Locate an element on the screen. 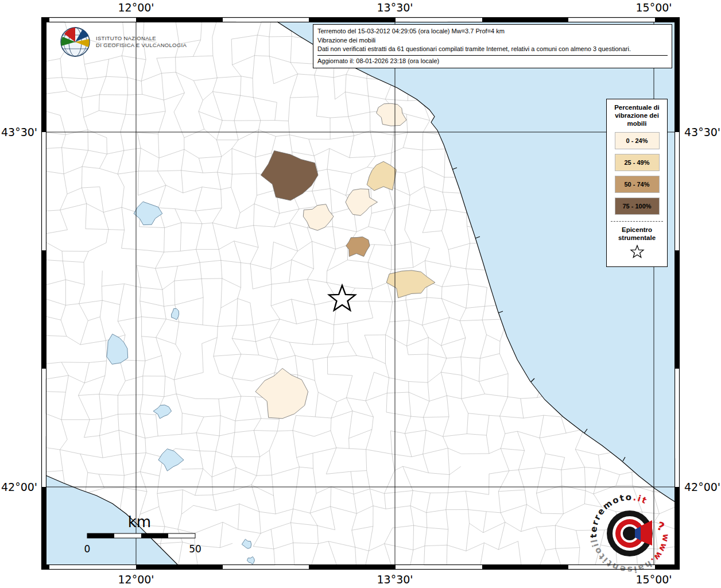  legend-divider is located at coordinates (637, 222).